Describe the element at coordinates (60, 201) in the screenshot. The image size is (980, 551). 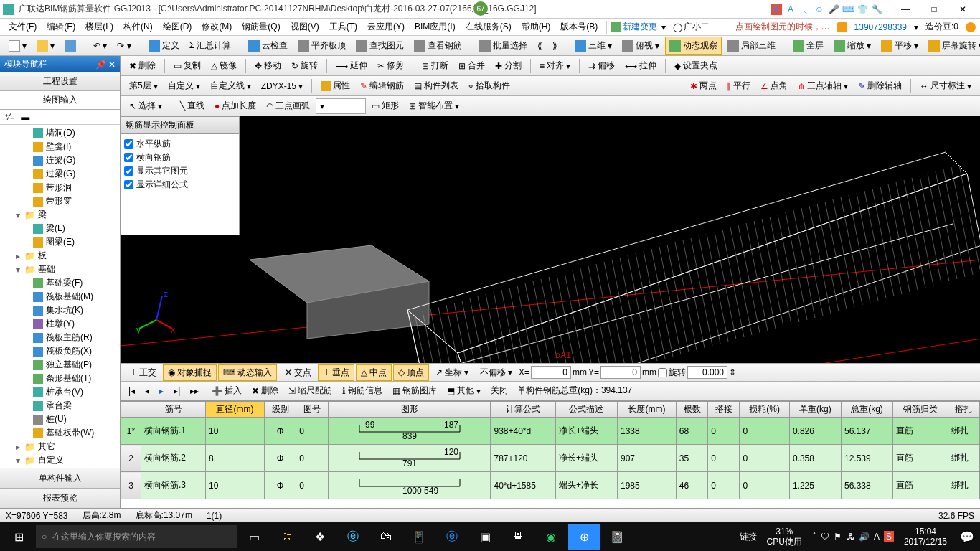
I see `tree-item: 带形窗` at that location.